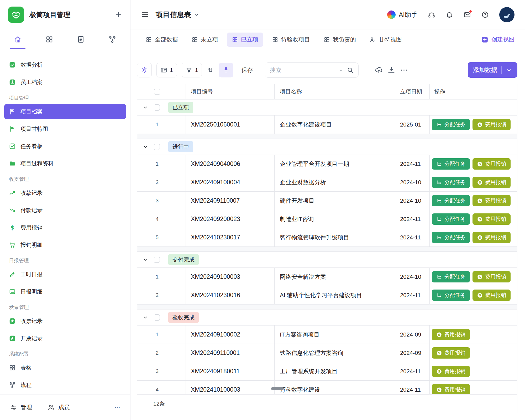 This screenshot has width=525, height=420. What do you see at coordinates (210, 70) in the screenshot?
I see `sort-button` at bounding box center [210, 70].